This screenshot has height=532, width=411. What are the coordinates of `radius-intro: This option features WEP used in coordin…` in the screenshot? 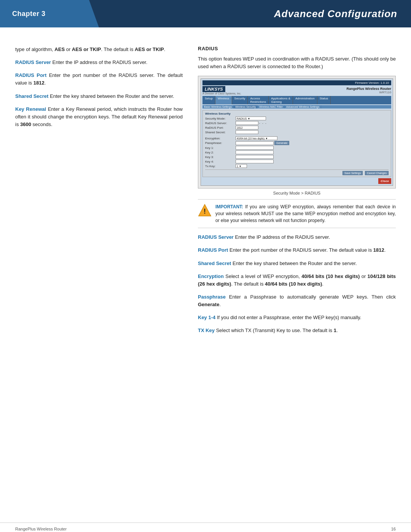 It's located at (297, 63).